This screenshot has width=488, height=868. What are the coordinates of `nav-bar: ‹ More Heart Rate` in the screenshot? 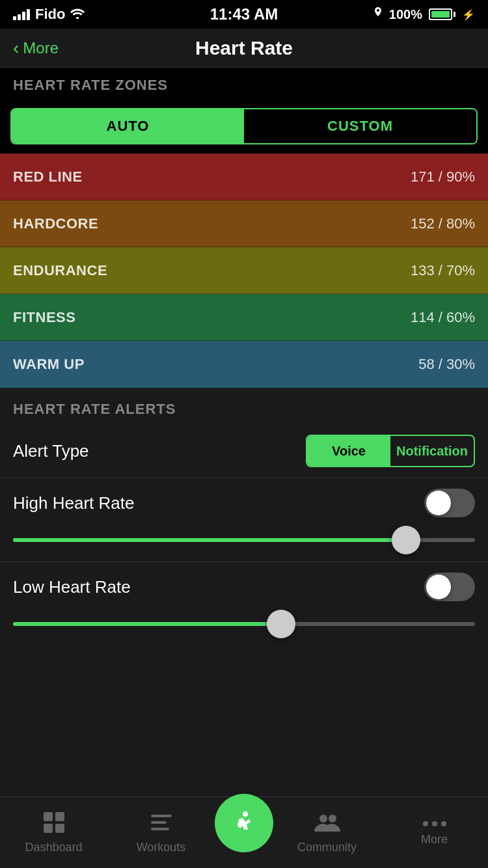 It's located at (244, 48).